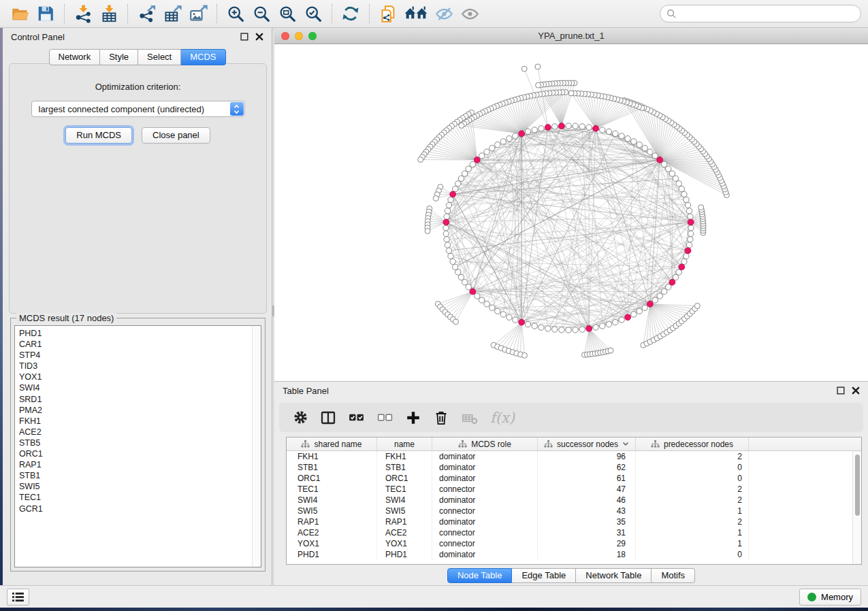 The width and height of the screenshot is (868, 611). Describe the element at coordinates (574, 457) in the screenshot. I see `table-row: FKH1FKH1dominator962` at that location.